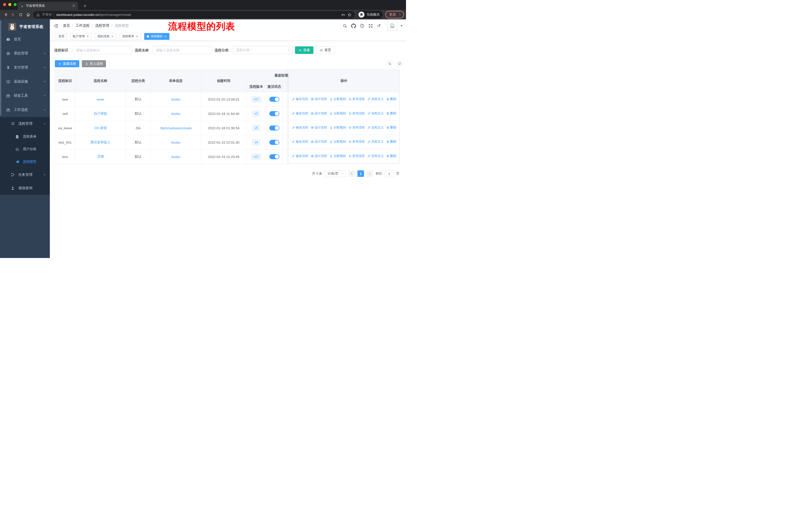 The height and width of the screenshot is (516, 812). What do you see at coordinates (83, 26) in the screenshot?
I see `breadcrumb-item: 工作流程` at bounding box center [83, 26].